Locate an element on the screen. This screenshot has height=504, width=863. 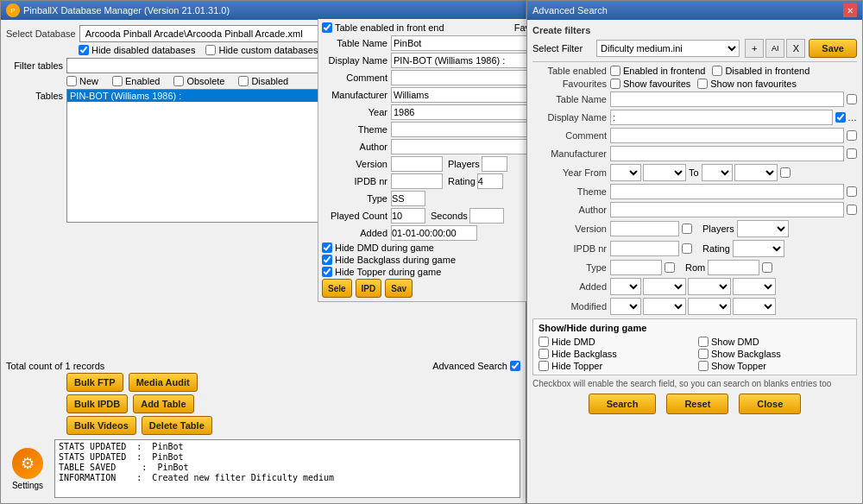
year-to-year-select is located at coordinates (756, 173).